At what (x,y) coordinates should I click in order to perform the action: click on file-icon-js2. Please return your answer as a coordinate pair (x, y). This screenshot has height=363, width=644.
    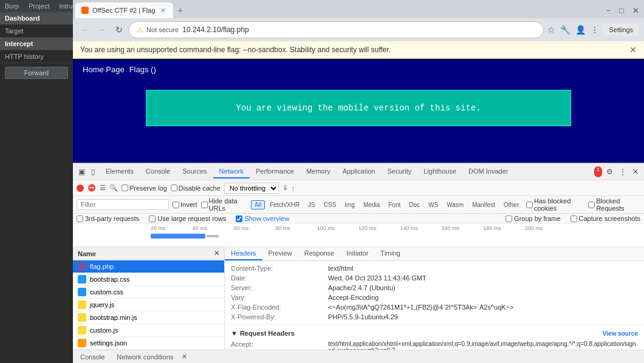
    Looking at the image, I should click on (82, 317).